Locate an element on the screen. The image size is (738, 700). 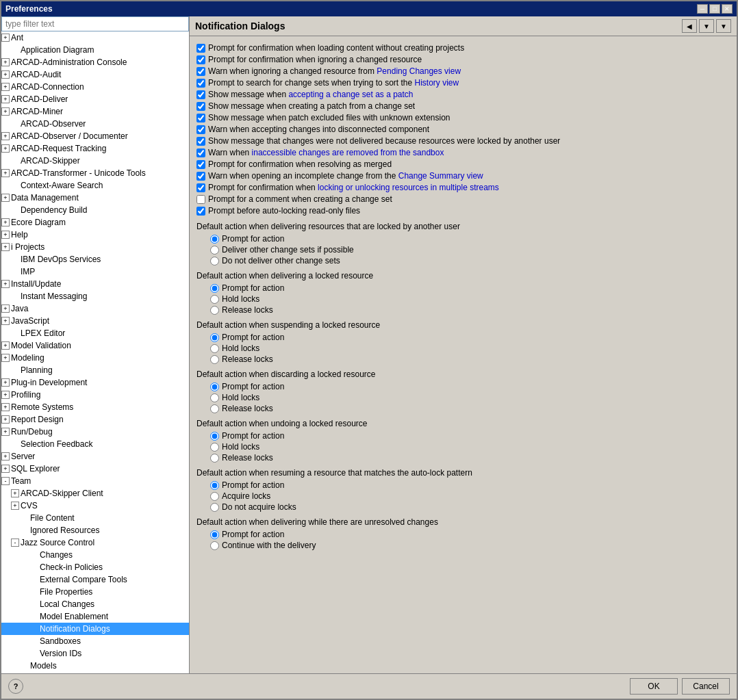
tree-item-arcad-connection: +ARCAD-Connection is located at coordinates (95, 87).